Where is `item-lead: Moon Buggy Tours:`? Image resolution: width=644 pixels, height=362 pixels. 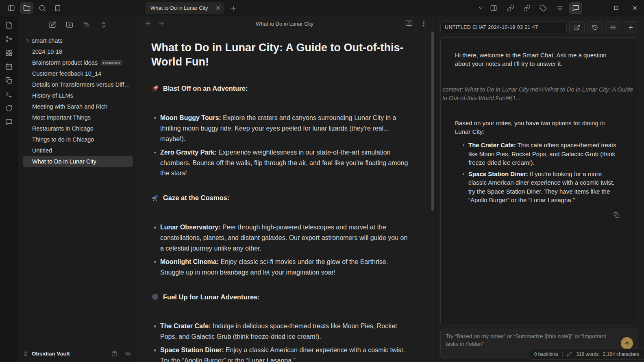 item-lead: Moon Buggy Tours: is located at coordinates (191, 118).